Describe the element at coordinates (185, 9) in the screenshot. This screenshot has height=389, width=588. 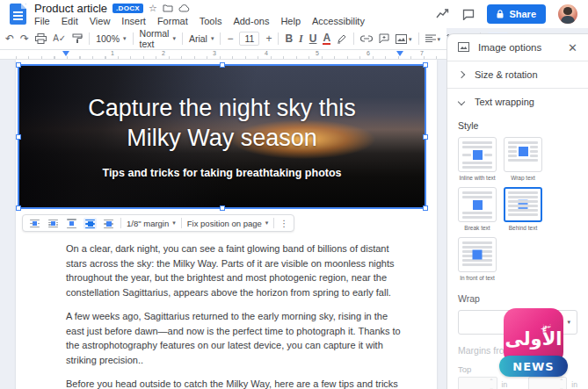
I see `cloud-status-icon` at that location.